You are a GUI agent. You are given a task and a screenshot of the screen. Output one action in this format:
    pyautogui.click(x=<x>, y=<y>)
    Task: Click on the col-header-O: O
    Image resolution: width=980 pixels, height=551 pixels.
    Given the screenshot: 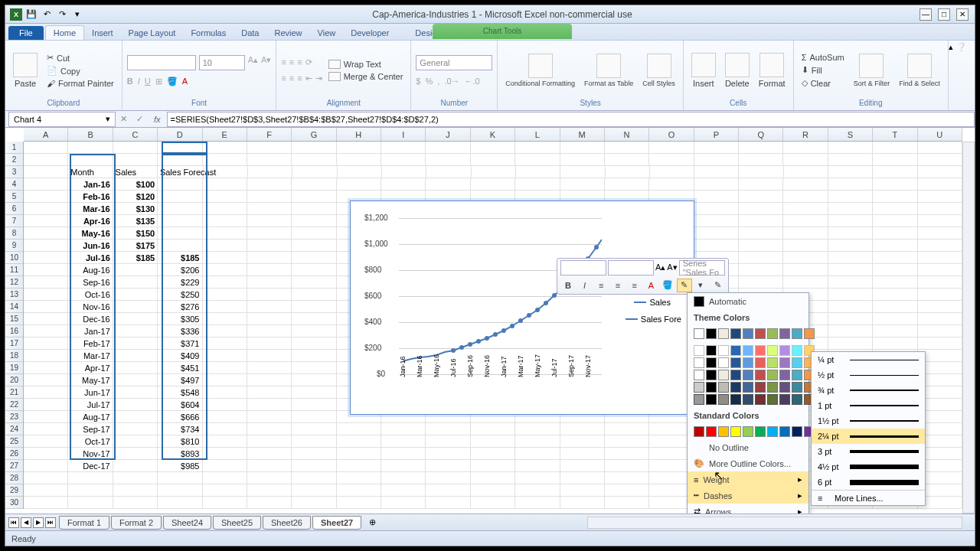 What is the action you would take?
    pyautogui.click(x=671, y=135)
    